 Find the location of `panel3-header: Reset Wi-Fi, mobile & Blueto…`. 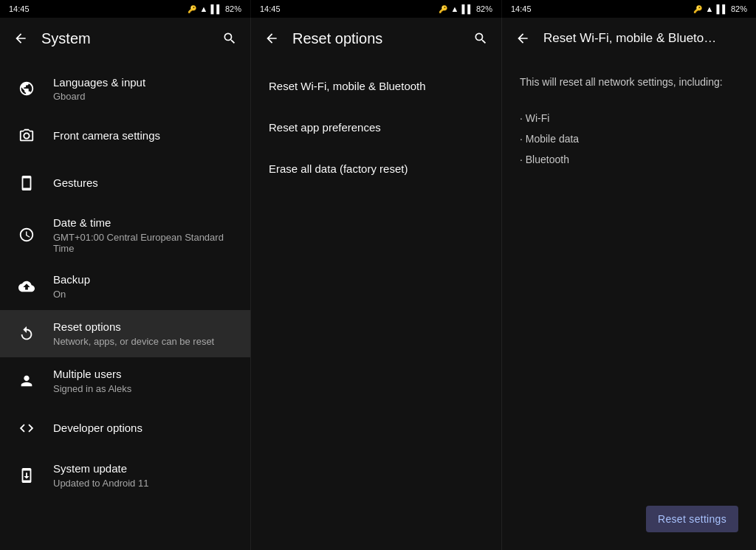

panel3-header: Reset Wi-Fi, mobile & Blueto… is located at coordinates (629, 38).